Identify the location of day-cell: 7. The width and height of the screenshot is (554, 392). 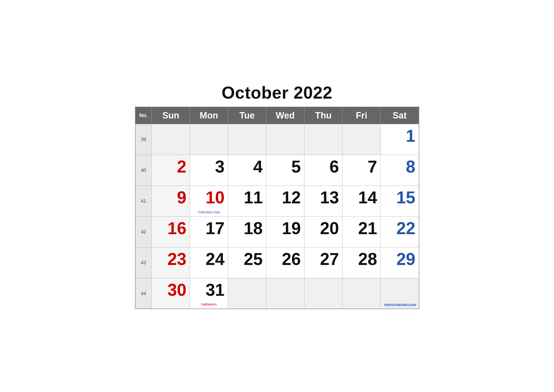
(361, 170).